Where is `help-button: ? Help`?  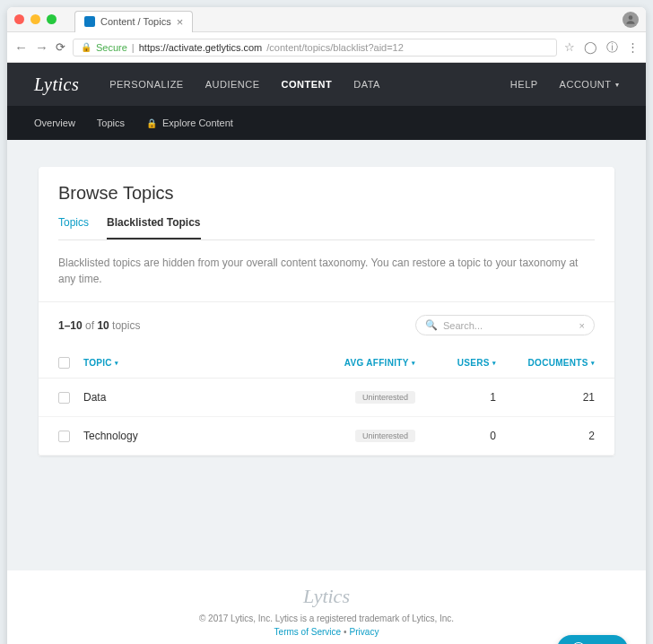 help-button: ? Help is located at coordinates (592, 640).